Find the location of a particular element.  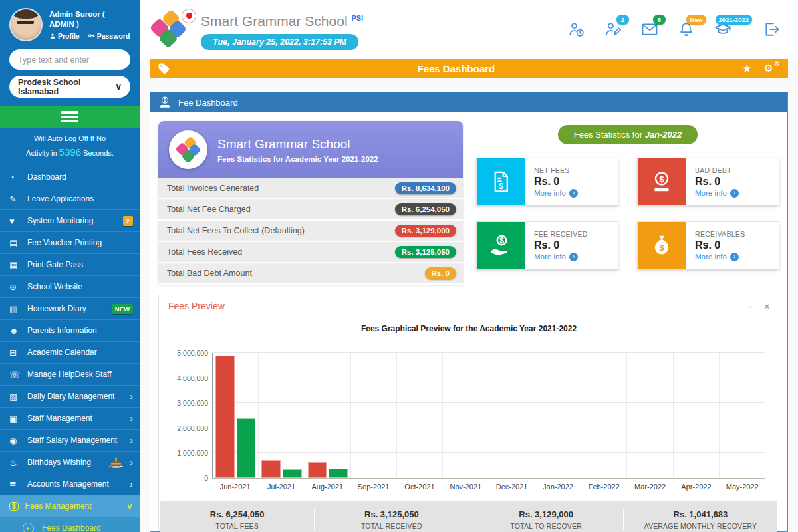

sidebar-item-label: Accounts Management is located at coordinates (76, 484).